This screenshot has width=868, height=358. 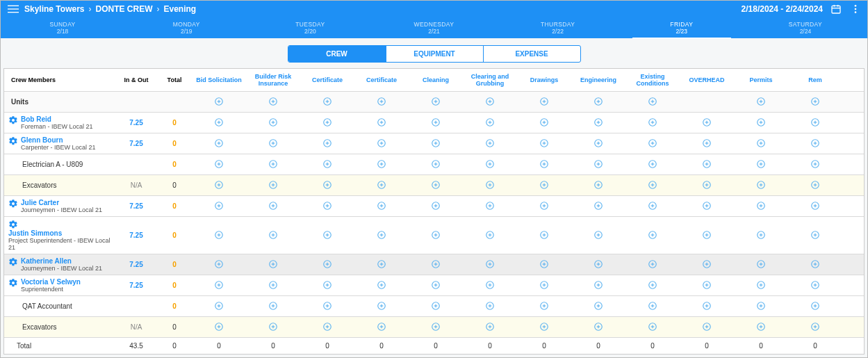 I want to click on day-tab: SUNDAY2/18, so click(x=63, y=28).